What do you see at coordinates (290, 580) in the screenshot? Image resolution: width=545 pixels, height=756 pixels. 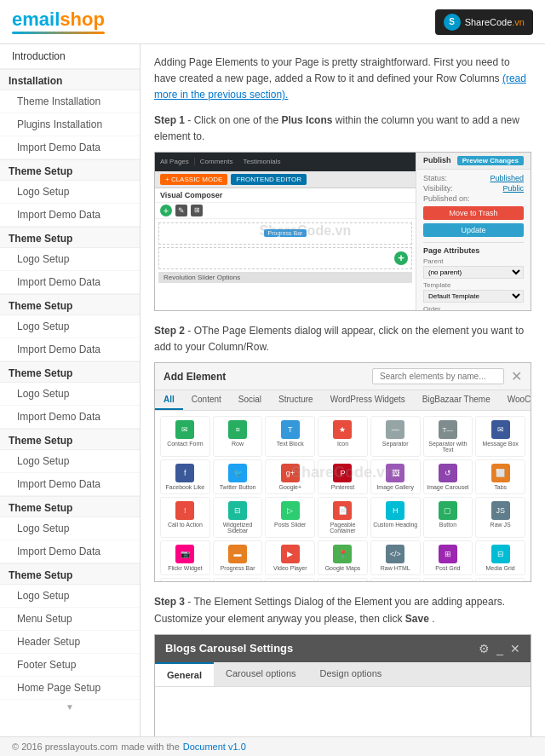 I see `element-line-chart: 📈 Line Chart` at bounding box center [290, 580].